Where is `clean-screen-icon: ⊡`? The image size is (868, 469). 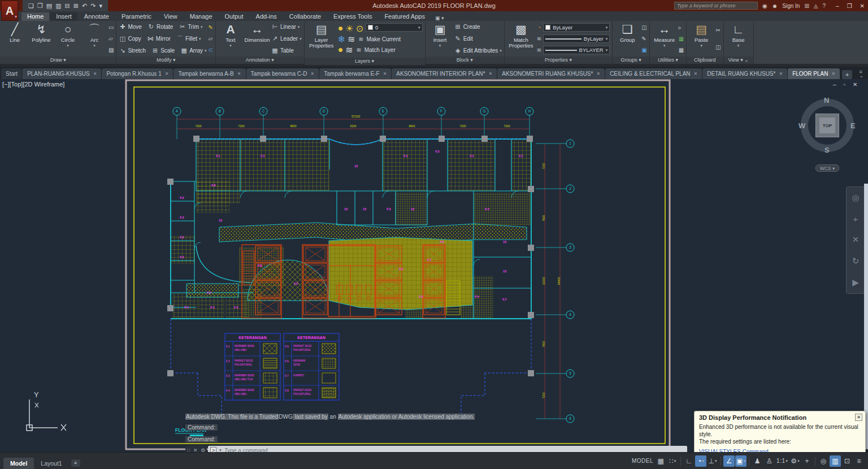
clean-screen-icon: ⊡ is located at coordinates (847, 461).